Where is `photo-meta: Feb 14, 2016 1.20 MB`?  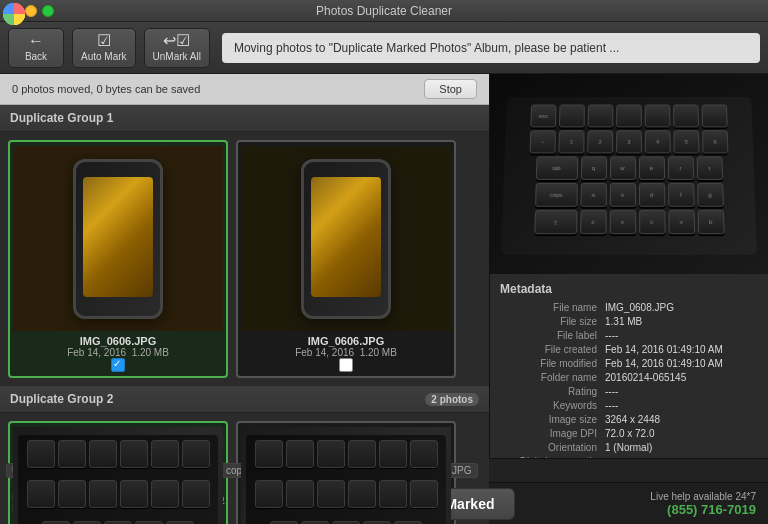
photo-meta: Feb 14, 2016 1.20 MB is located at coordinates (346, 352).